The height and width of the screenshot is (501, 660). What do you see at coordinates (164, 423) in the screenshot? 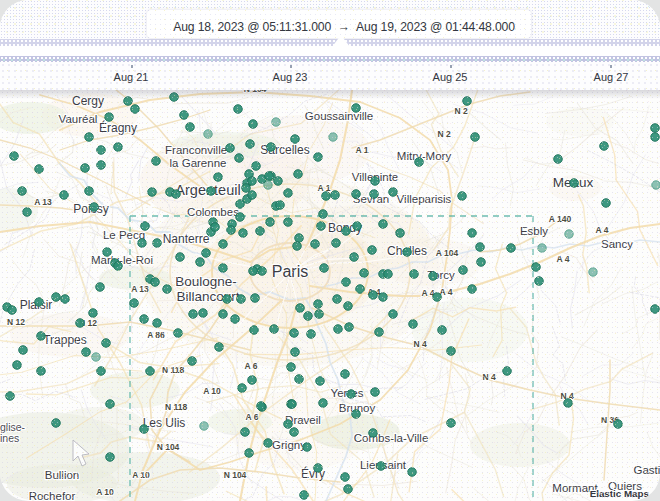
I see `svg-text: Les Ulis` at bounding box center [164, 423].